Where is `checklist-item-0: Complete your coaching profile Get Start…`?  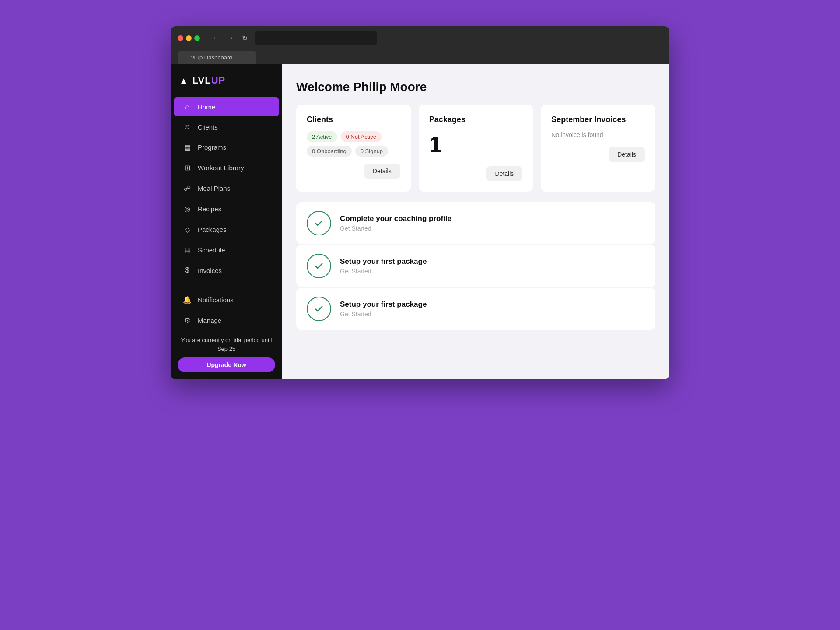 checklist-item-0: Complete your coaching profile Get Start… is located at coordinates (476, 223).